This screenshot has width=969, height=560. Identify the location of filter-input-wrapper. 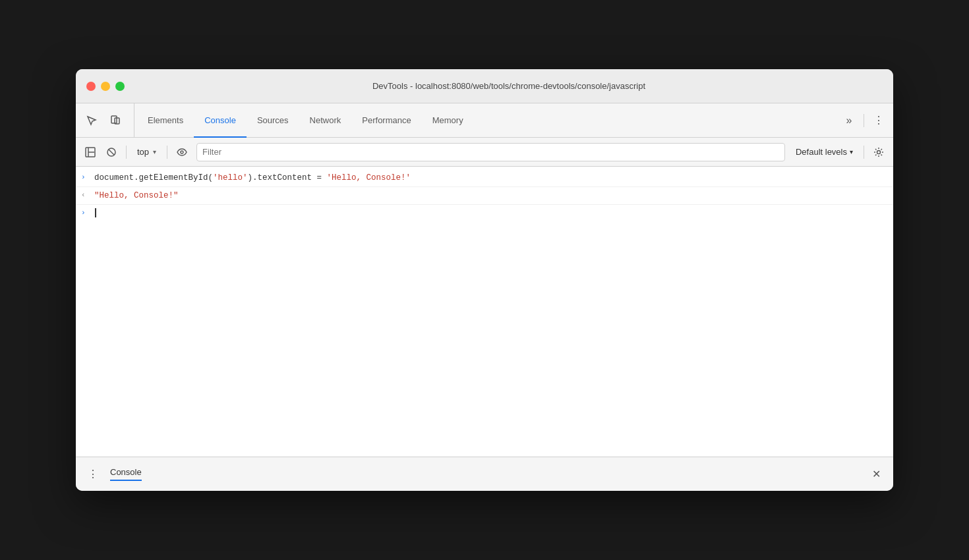
(490, 152).